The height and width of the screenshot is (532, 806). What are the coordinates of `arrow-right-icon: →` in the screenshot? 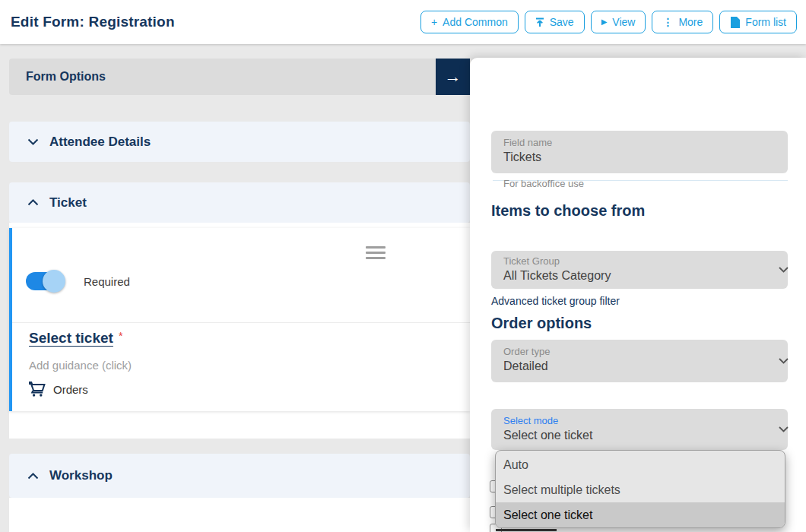 It's located at (453, 77).